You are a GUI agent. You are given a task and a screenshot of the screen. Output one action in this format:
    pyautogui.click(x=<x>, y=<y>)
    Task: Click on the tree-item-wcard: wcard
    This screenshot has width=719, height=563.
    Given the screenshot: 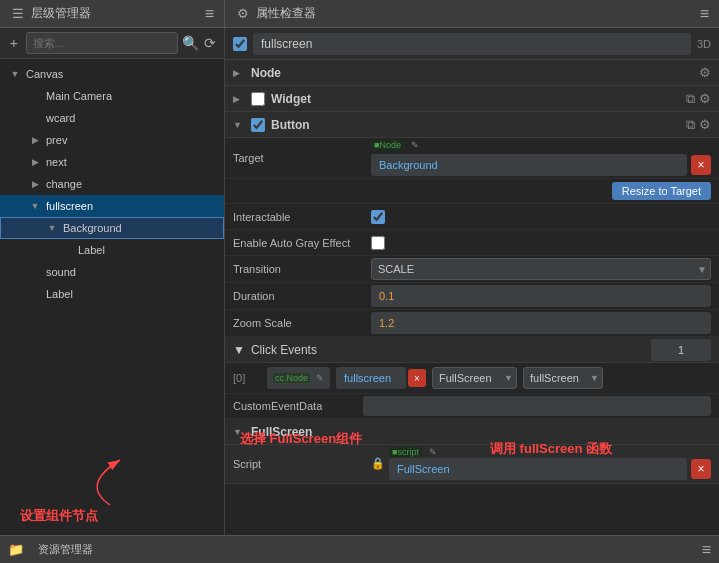 What is the action you would take?
    pyautogui.click(x=112, y=118)
    